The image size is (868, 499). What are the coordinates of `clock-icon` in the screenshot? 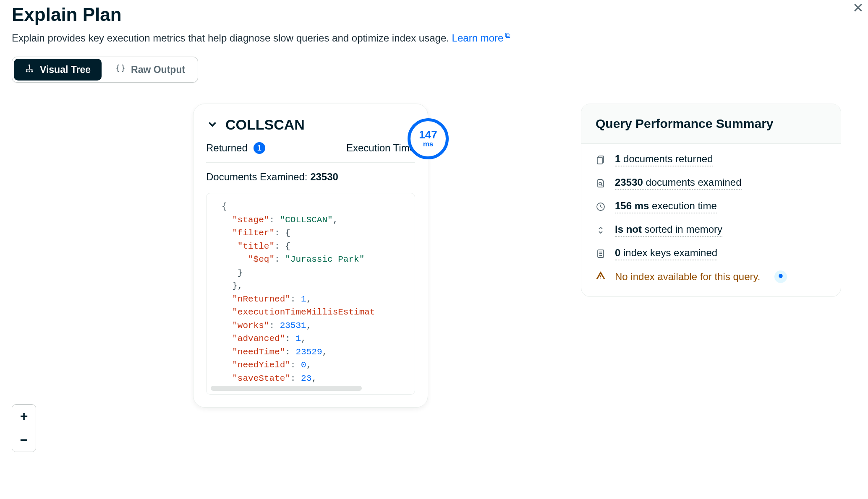 It's located at (601, 207).